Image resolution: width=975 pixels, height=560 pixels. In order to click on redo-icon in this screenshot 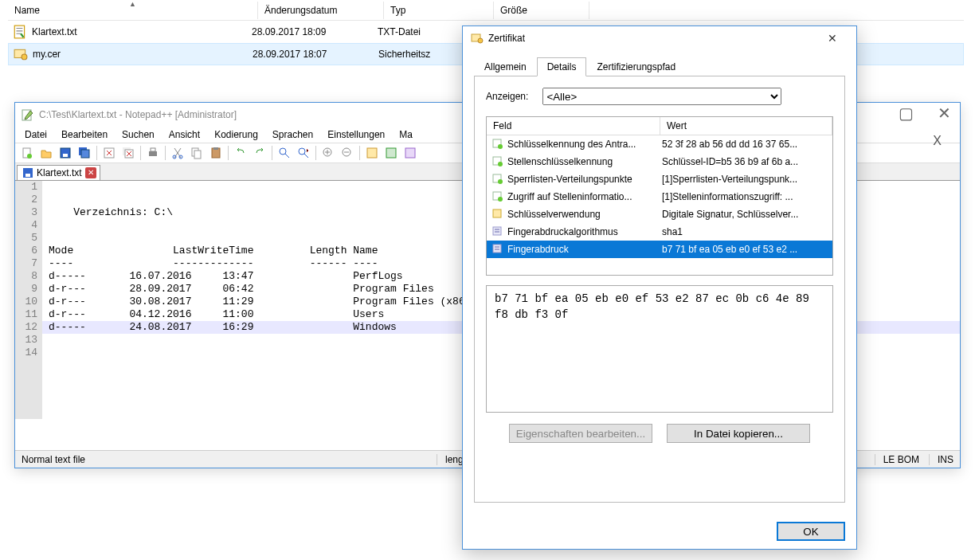, I will do `click(260, 153)`.